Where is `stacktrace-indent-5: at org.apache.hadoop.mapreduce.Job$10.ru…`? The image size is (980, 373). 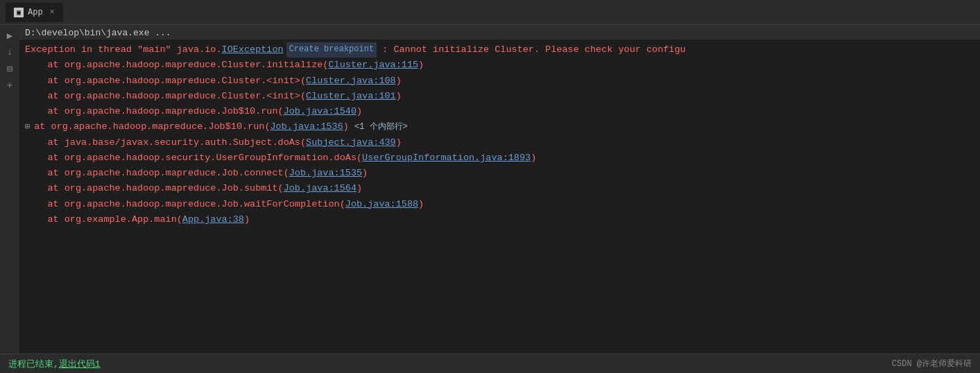
stacktrace-indent-5: at org.apache.hadoop.mapreduce.Job$10.ru… is located at coordinates (152, 127).